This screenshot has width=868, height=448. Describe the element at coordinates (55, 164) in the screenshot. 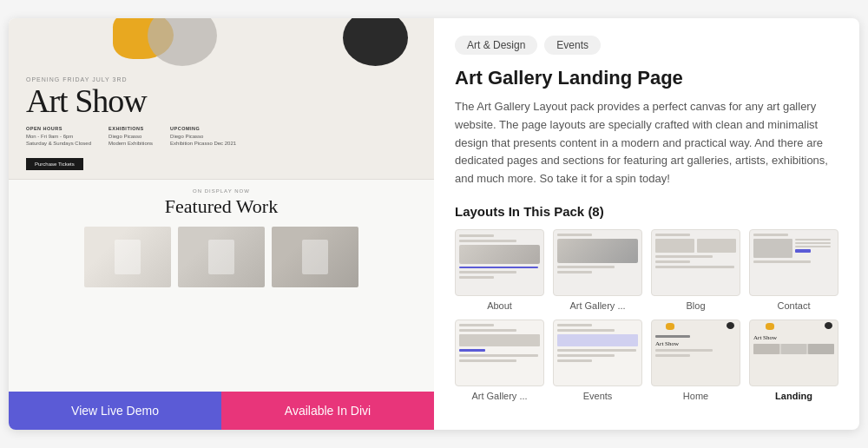

I see `purchase-tickets-button: Purchase Tickets` at that location.